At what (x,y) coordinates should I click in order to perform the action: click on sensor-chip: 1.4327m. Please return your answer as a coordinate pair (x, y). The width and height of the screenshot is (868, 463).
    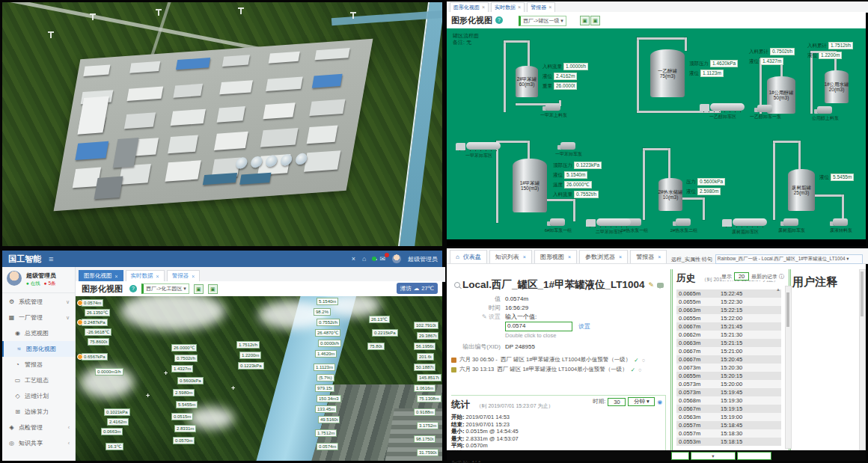
    Looking at the image, I should click on (183, 369).